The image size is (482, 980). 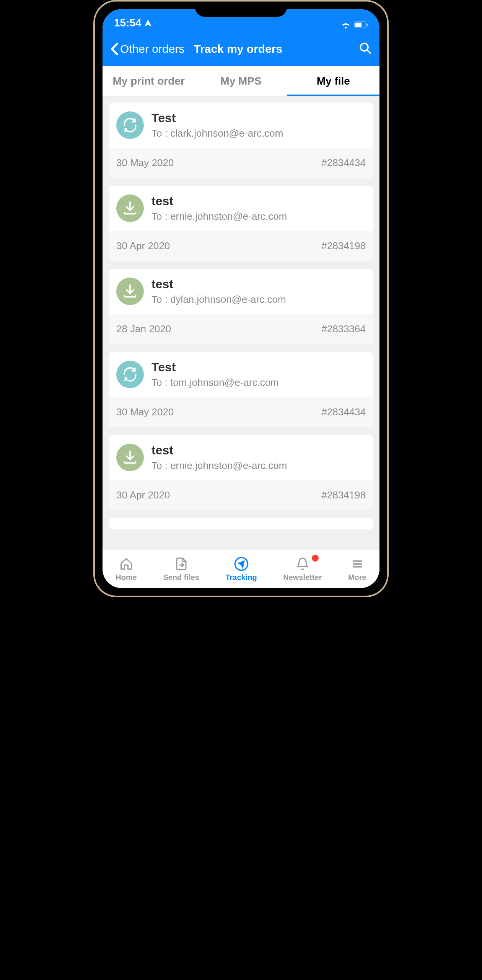 What do you see at coordinates (365, 48) in the screenshot?
I see `search-icon` at bounding box center [365, 48].